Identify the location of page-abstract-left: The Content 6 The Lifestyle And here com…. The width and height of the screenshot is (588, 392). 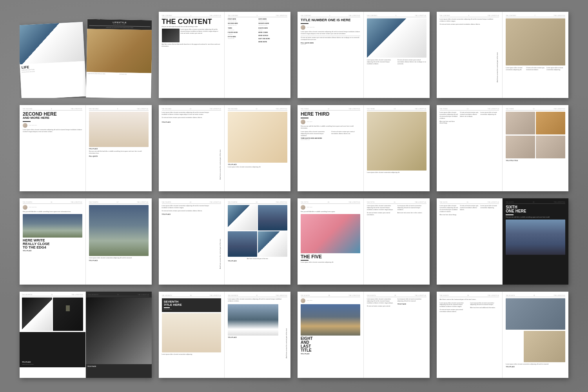
(470, 55).